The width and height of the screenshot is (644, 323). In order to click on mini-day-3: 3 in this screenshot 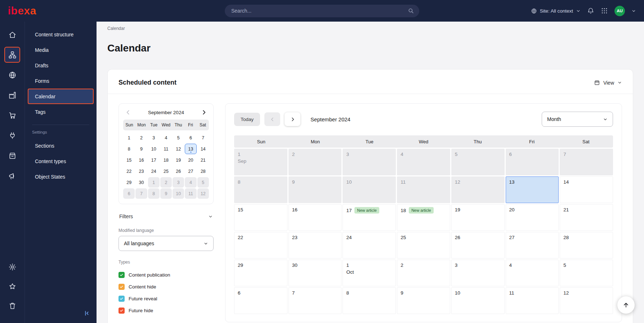, I will do `click(154, 138)`.